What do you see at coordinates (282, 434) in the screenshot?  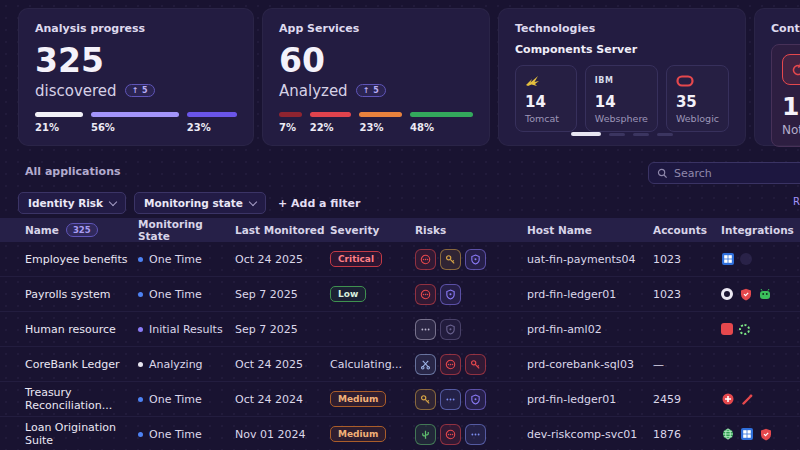 I see `last-monitored: Nov 01 2024` at bounding box center [282, 434].